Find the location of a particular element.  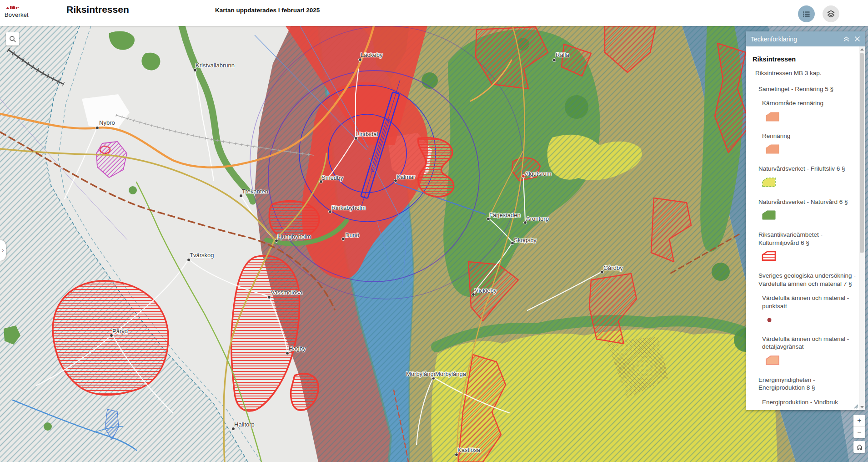

legend-panel: Teckenförklaring Riksintressen Riksintre… is located at coordinates (806, 221).